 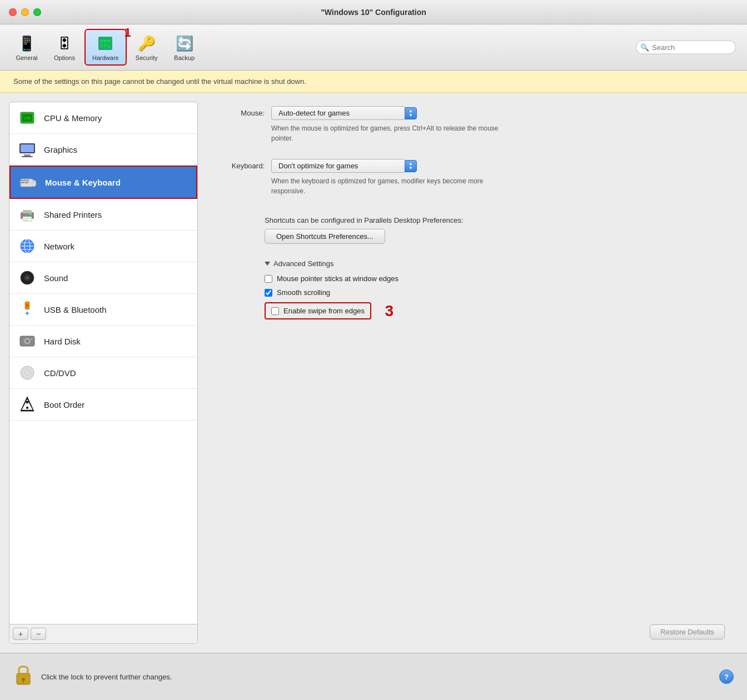 What do you see at coordinates (106, 47) in the screenshot?
I see `toolbar-item-hardware: ▬▬▬CPU Hardware 1` at bounding box center [106, 47].